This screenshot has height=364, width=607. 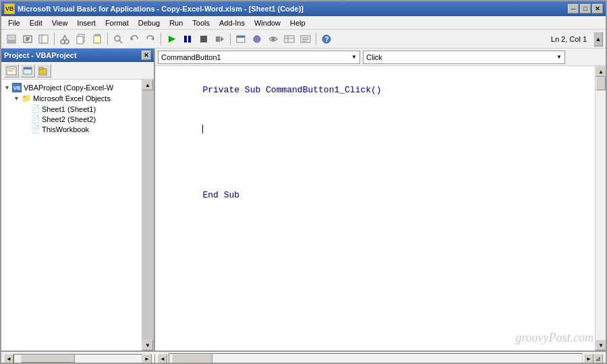 What do you see at coordinates (589, 359) in the screenshot?
I see `code-h-scroll-right: ►` at bounding box center [589, 359].